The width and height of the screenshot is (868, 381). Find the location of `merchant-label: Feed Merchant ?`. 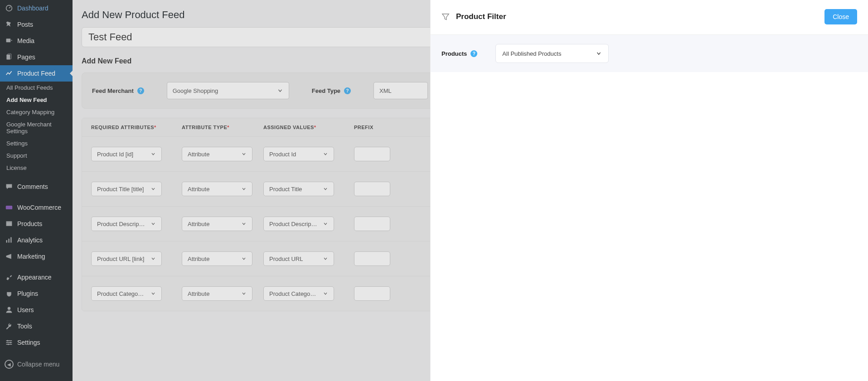

merchant-label: Feed Merchant ? is located at coordinates (118, 91).